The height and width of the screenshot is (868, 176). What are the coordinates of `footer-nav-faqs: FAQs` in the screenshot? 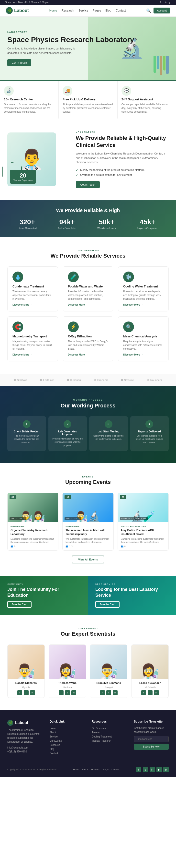 It's located at (106, 770).